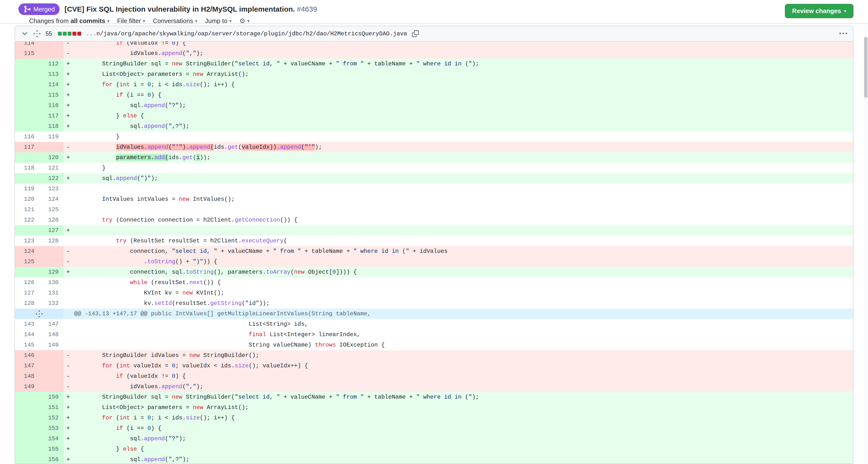 Image resolution: width=868 pixels, height=464 pixels. Describe the element at coordinates (51, 303) in the screenshot. I see `new-line-number: 132` at that location.